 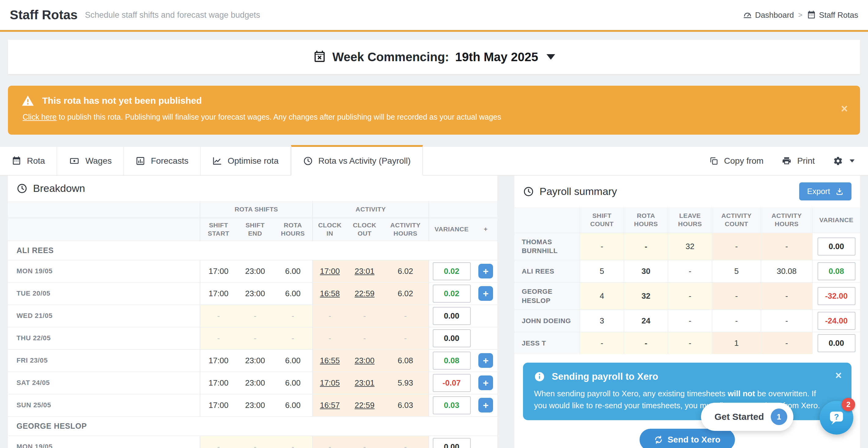 What do you see at coordinates (371, 209) in the screenshot?
I see `col-group-activity: ACTIVITY` at bounding box center [371, 209].